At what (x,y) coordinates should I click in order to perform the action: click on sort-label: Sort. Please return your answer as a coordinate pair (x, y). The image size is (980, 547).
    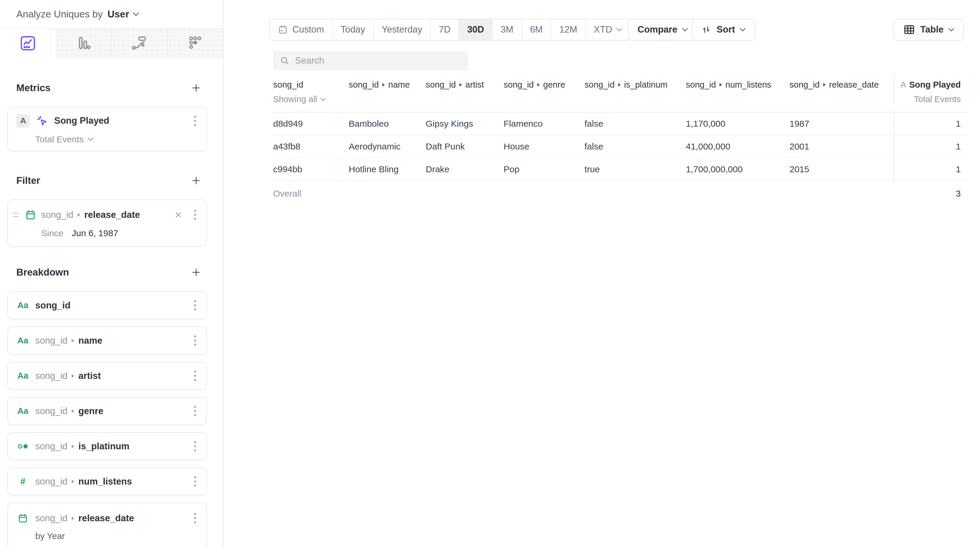
    Looking at the image, I should click on (726, 30).